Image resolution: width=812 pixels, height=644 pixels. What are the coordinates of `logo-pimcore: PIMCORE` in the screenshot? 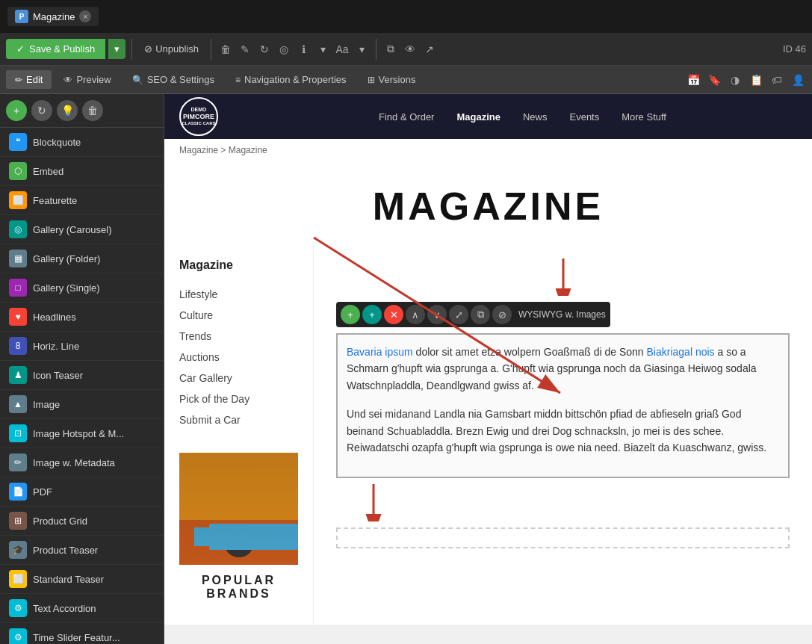 It's located at (199, 117).